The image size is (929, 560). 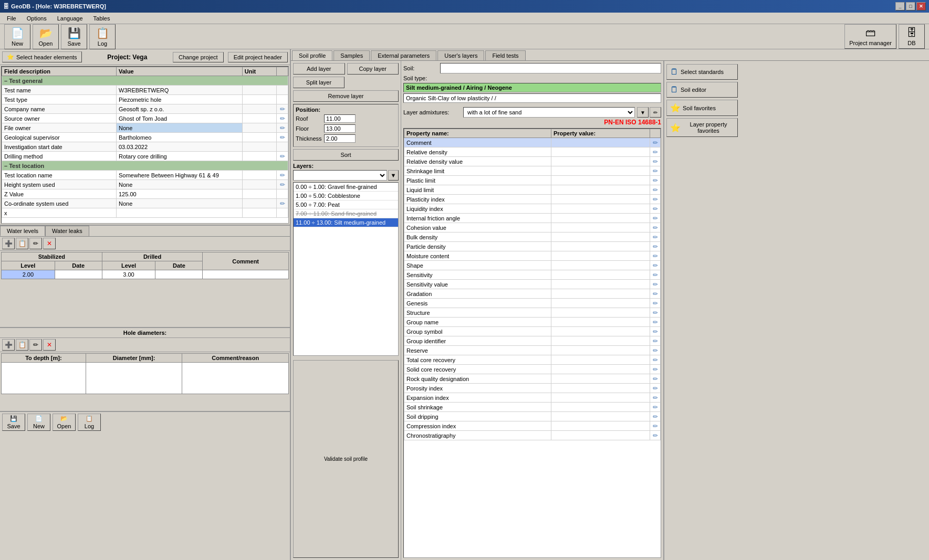 What do you see at coordinates (655, 112) in the screenshot?
I see `admixtures-edit-btn: ✏` at bounding box center [655, 112].